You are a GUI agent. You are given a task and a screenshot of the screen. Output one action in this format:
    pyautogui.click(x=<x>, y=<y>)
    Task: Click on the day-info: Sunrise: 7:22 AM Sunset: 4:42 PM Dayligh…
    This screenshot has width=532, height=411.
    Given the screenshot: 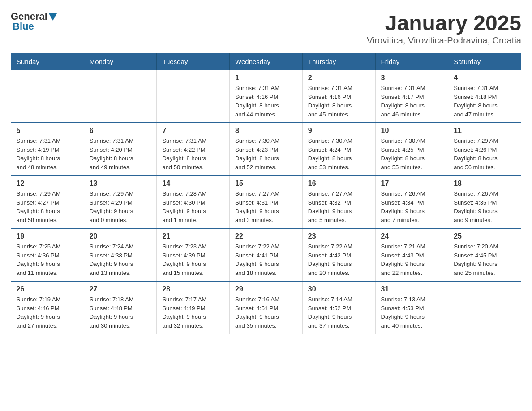 What is the action you would take?
    pyautogui.click(x=339, y=260)
    